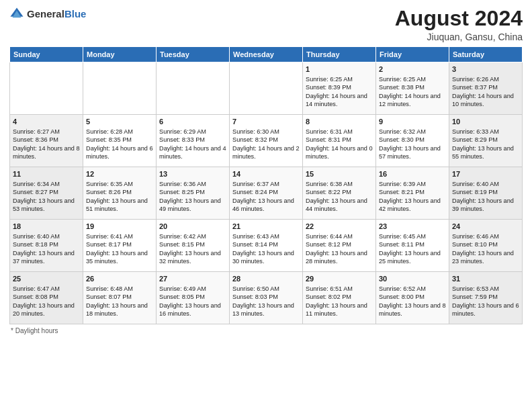 The width and height of the screenshot is (532, 411). I want to click on calendar-cell: 4Sunrise: 6:27 AMSunset: 8:36 PMDaylight…, so click(47, 141).